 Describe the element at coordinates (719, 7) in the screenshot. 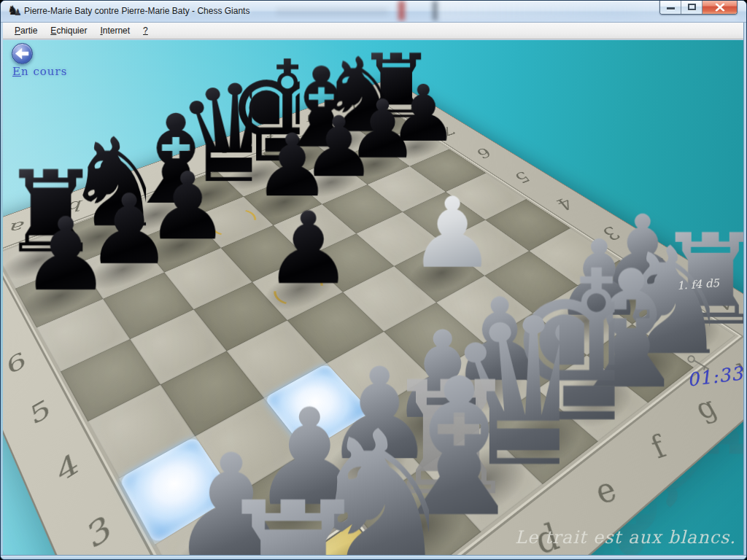

I see `close-button` at that location.